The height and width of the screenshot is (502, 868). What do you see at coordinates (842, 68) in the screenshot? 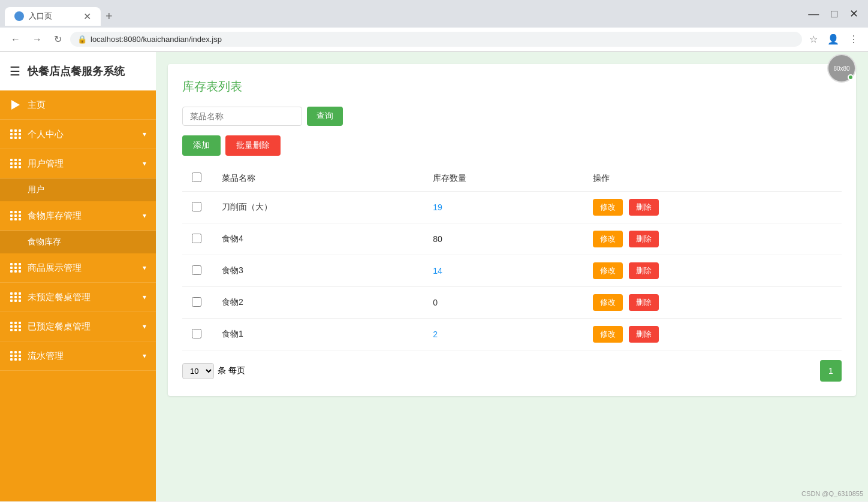
I see `avatar: 80x80` at bounding box center [842, 68].